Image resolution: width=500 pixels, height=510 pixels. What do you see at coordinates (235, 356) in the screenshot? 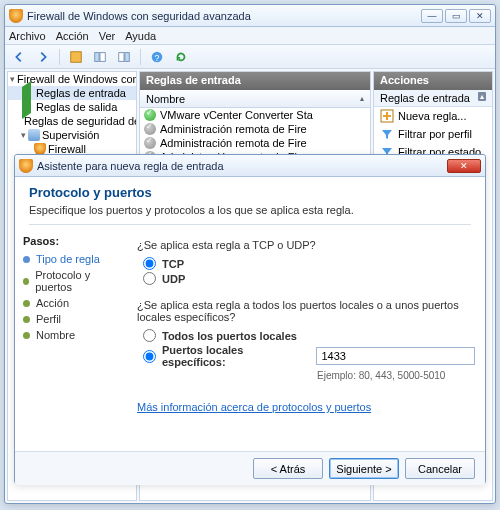
I see `radio-specific-ports-label: Puertos locales específicos:` at bounding box center [235, 356].